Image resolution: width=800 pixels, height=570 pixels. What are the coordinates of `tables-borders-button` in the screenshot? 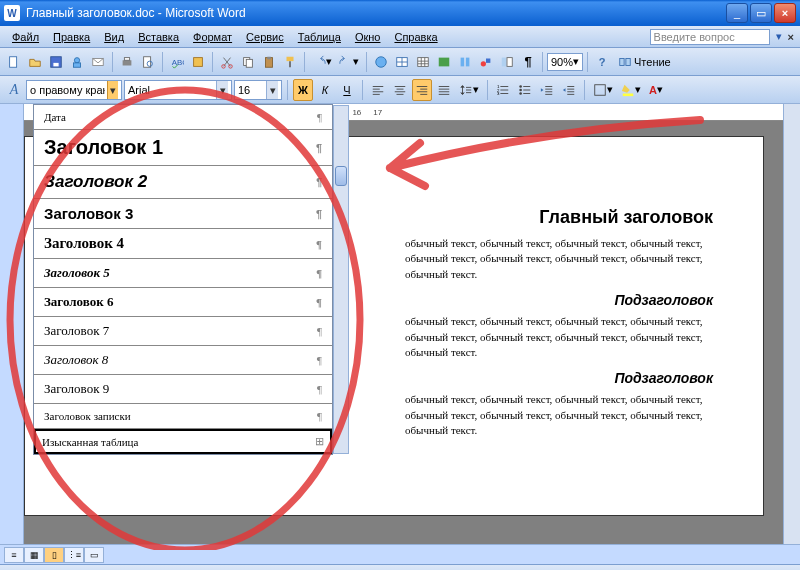 It's located at (402, 62).